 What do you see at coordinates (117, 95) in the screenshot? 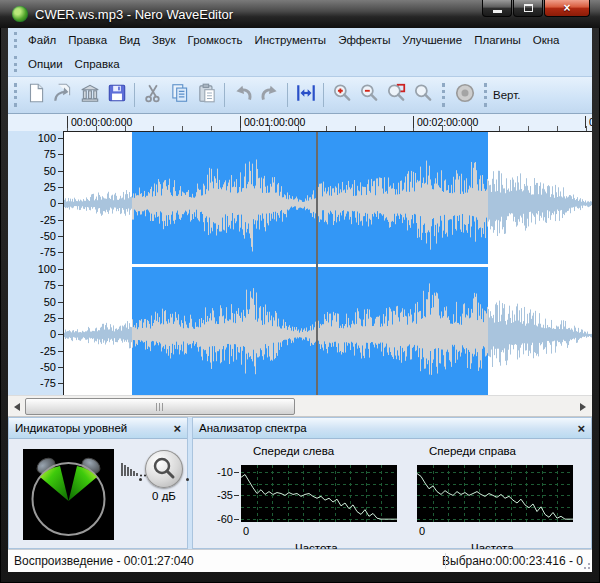
I see `save-icon` at bounding box center [117, 95].